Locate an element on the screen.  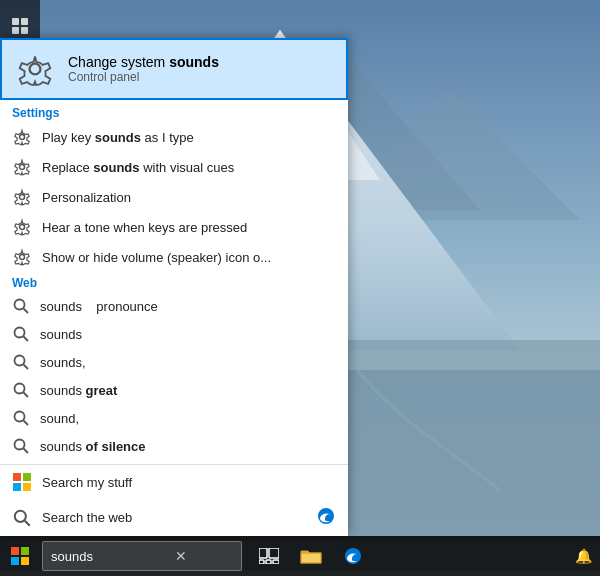
file-explorer-icon is located at coordinates (311, 556).